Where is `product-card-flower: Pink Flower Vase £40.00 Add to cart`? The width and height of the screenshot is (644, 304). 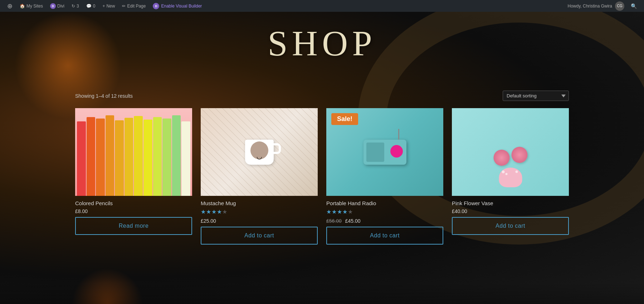
product-card-flower: Pink Flower Vase £40.00 Add to cart is located at coordinates (510, 176).